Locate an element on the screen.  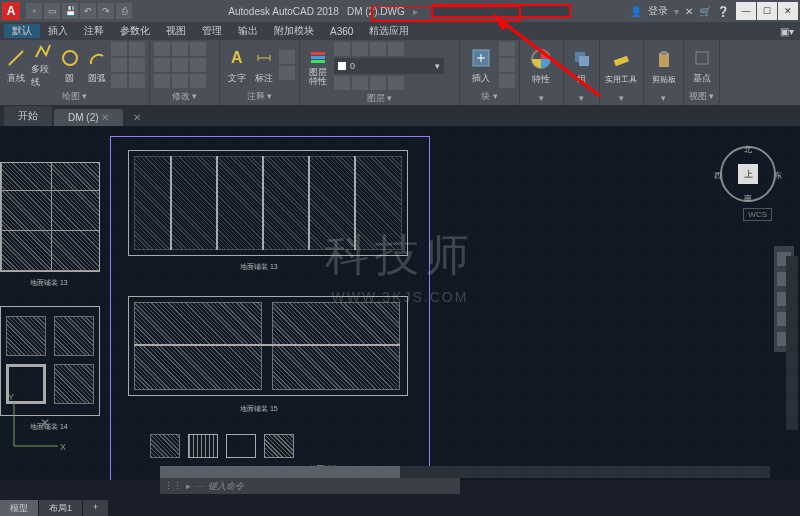
minimize-button: — is located at coordinates (746, 11).